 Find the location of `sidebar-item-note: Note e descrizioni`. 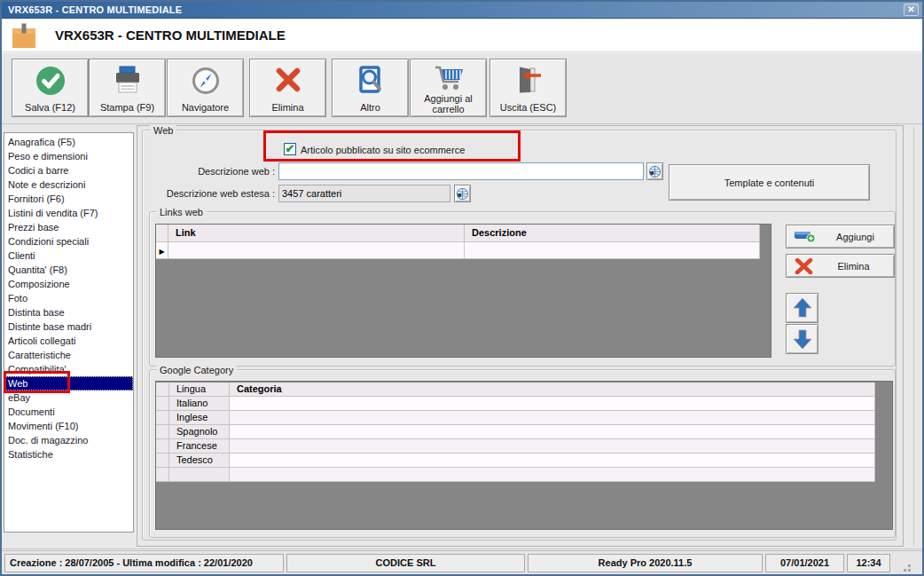

sidebar-item-note: Note e descrizioni is located at coordinates (69, 185).